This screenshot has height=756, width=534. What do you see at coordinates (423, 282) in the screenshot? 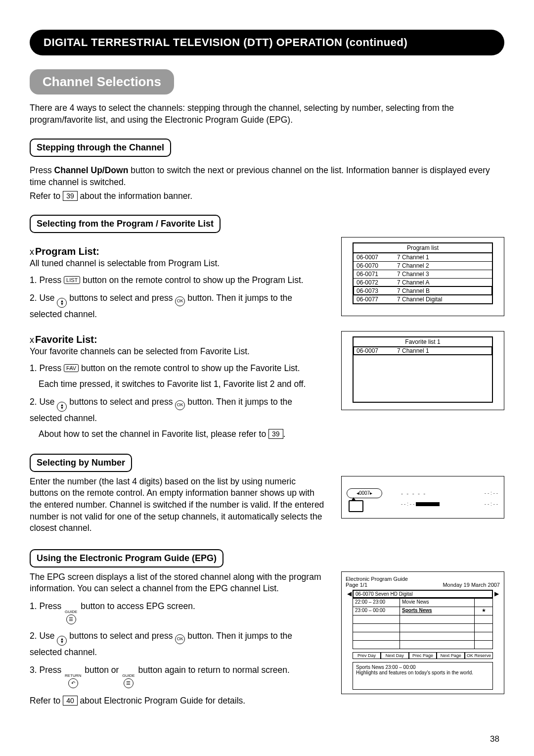
I see `table-row: 06-00727 Channel A` at bounding box center [423, 282].